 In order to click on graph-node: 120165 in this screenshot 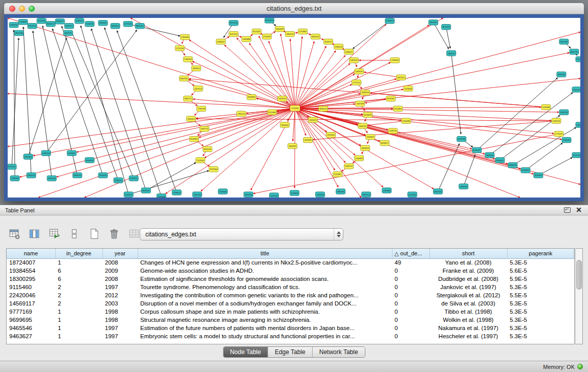, I will do `click(567, 140)`.